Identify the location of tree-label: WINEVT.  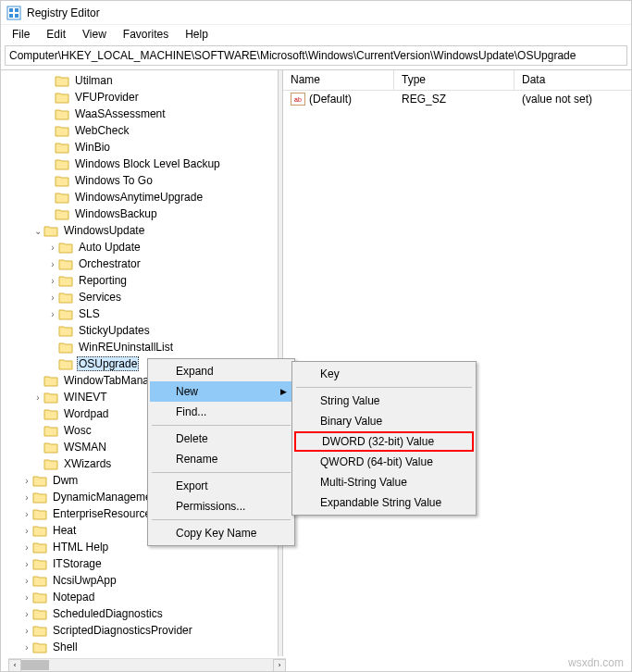
(85, 397).